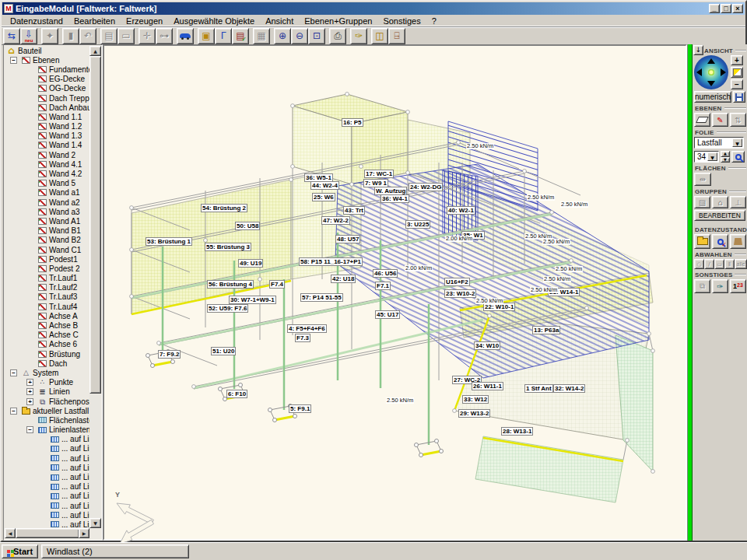 This screenshot has width=747, height=560. Describe the element at coordinates (689, 292) in the screenshot. I see `panel-splitter-stripe` at that location.